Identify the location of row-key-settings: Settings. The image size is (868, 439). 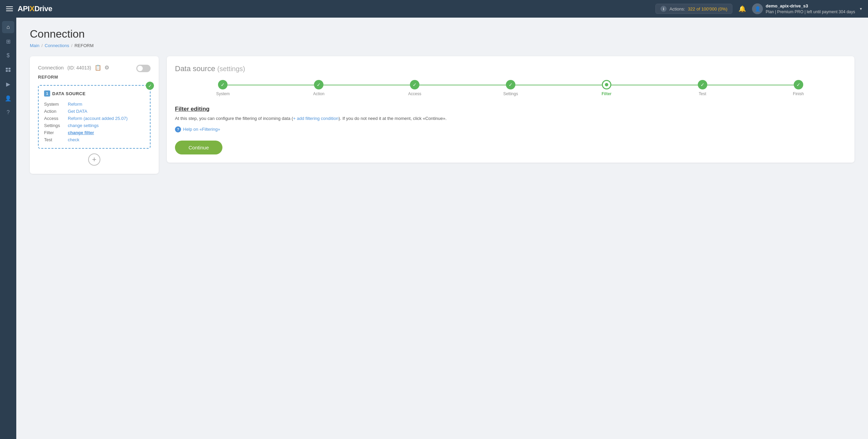
(56, 125).